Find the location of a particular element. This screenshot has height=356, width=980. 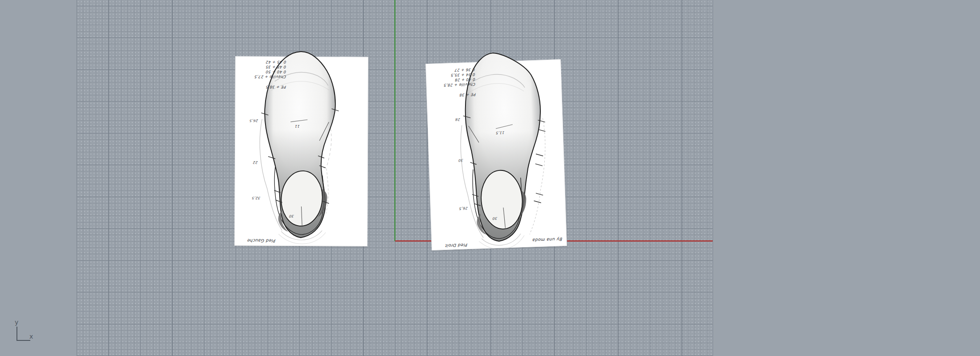

ball-width-label: 11 is located at coordinates (298, 126).